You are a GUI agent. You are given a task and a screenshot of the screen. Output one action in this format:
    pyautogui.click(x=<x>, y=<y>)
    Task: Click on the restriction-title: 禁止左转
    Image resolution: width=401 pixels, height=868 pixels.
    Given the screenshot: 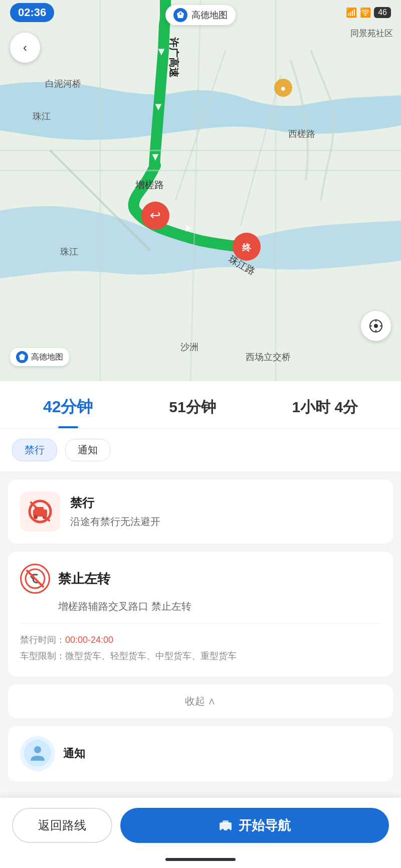 What is the action you would take?
    pyautogui.click(x=84, y=579)
    